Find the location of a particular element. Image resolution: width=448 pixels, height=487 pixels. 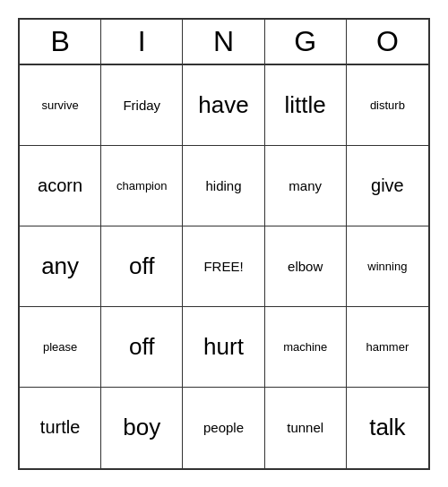

bingo-cell: boy is located at coordinates (142, 428).